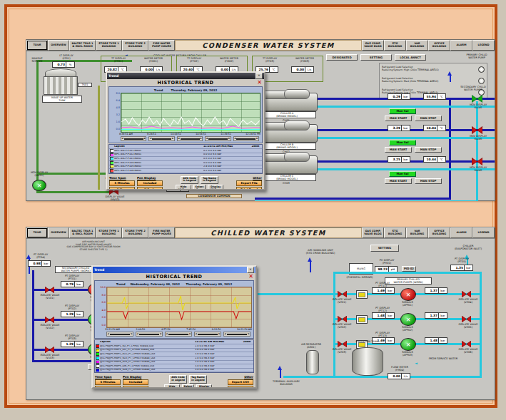 The width and height of the screenshot is (506, 420). Describe the element at coordinates (249, 183) in the screenshot. I see `export-button: Export File` at that location.